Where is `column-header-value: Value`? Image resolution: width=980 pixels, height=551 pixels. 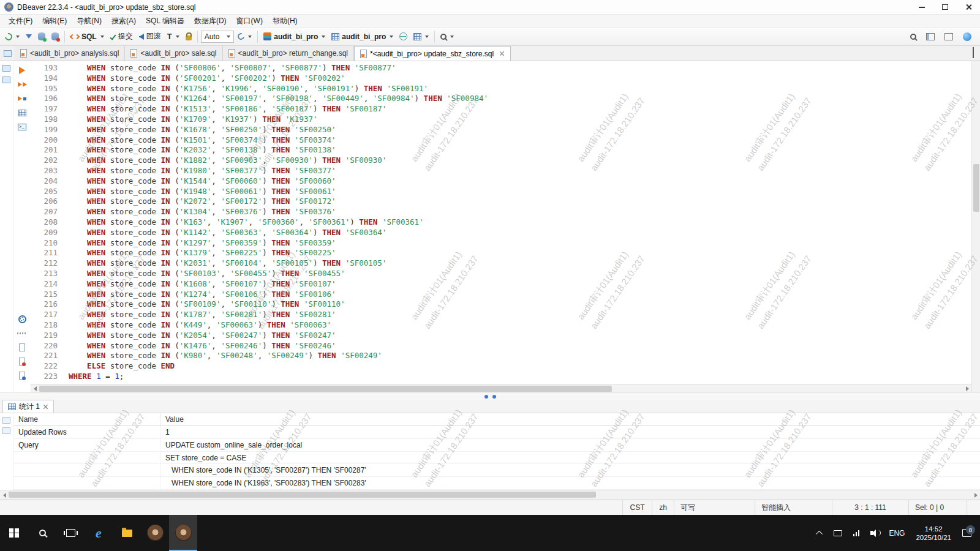
column-header-value: Value is located at coordinates (570, 419).